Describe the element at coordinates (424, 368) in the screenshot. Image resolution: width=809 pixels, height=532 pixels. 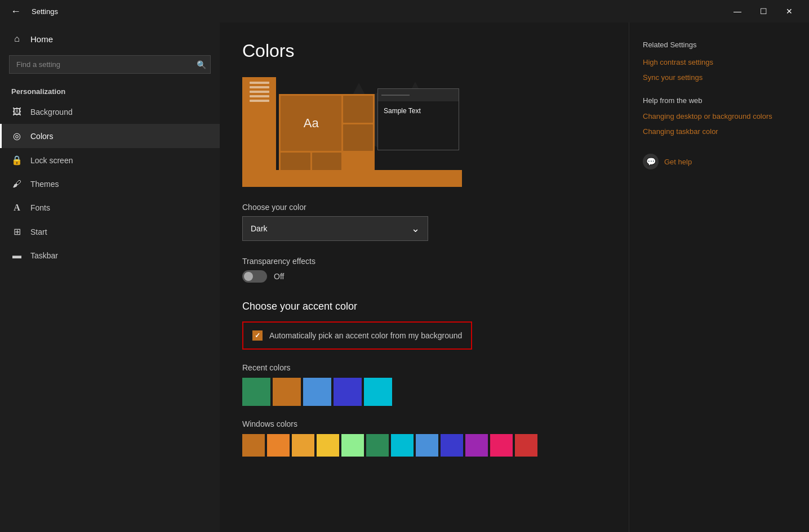
I see `recent-colors-label: Recent colors` at that location.